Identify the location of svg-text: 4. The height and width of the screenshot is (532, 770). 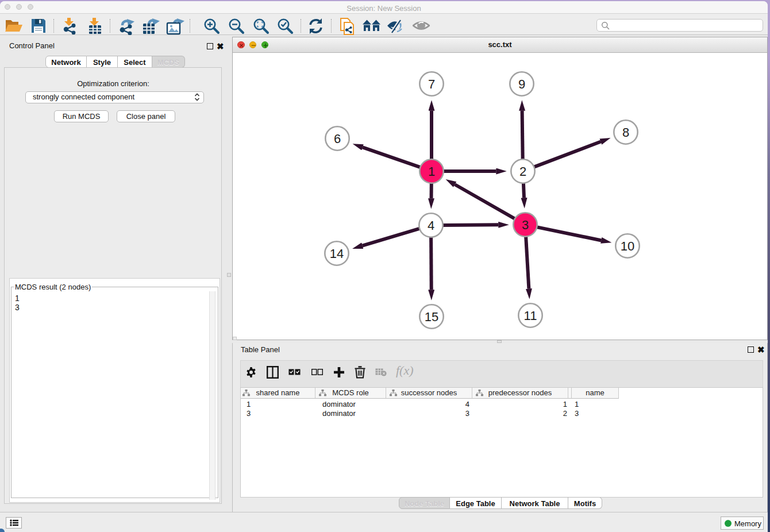
(431, 225).